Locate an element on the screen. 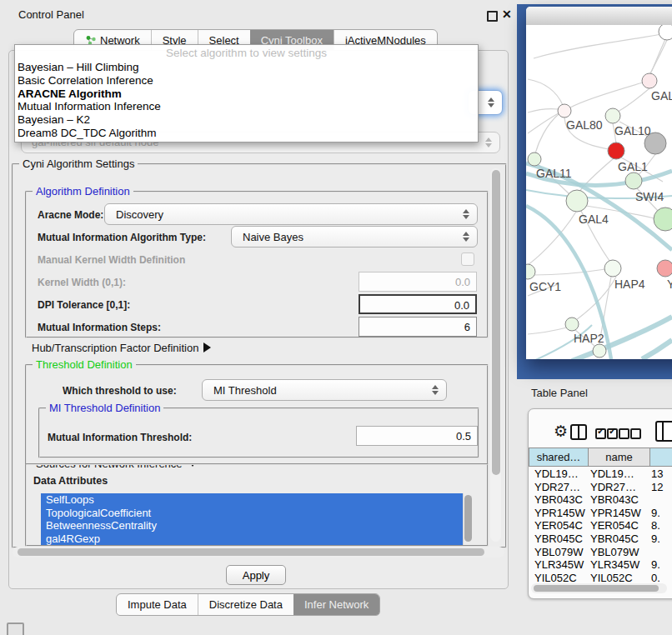 This screenshot has width=672, height=635. gear-icon: ⚙ is located at coordinates (560, 432).